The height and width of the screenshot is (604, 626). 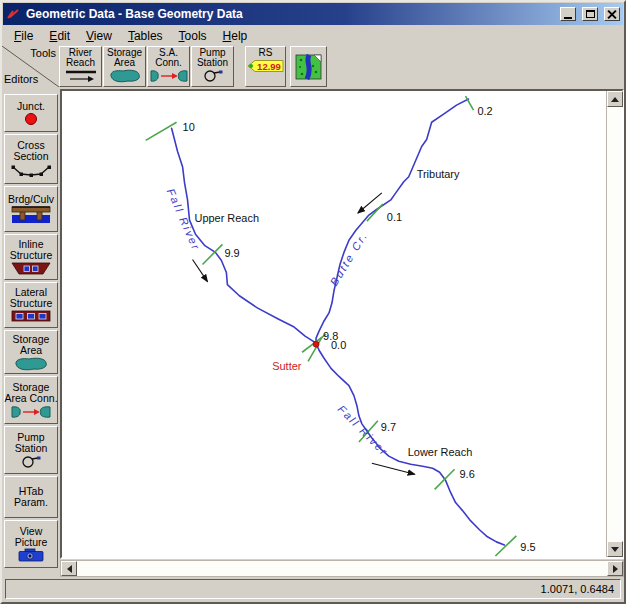 What do you see at coordinates (30, 66) in the screenshot?
I see `tools-editors-corner: Tools Editors` at bounding box center [30, 66].